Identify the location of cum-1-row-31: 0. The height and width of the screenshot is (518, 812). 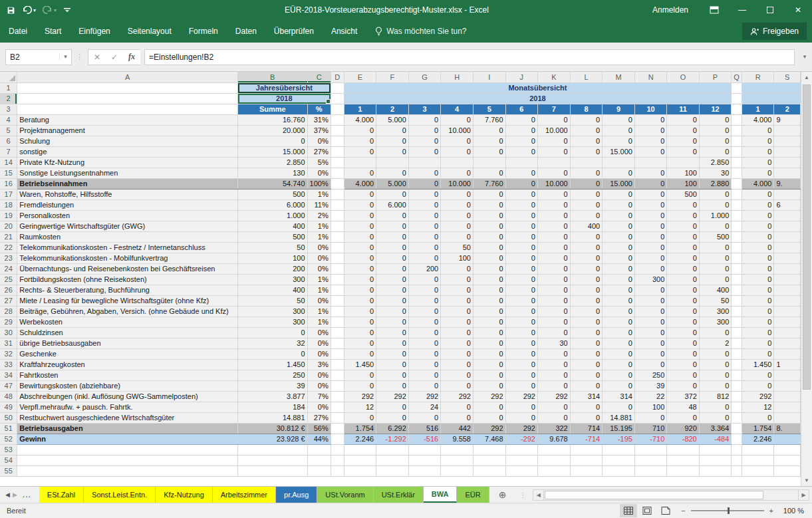
(758, 343).